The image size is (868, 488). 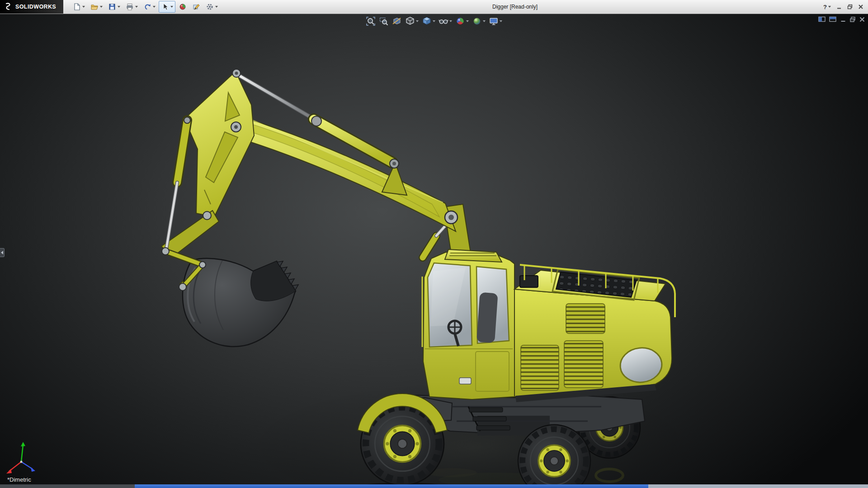 What do you see at coordinates (97, 7) in the screenshot?
I see `open-button` at bounding box center [97, 7].